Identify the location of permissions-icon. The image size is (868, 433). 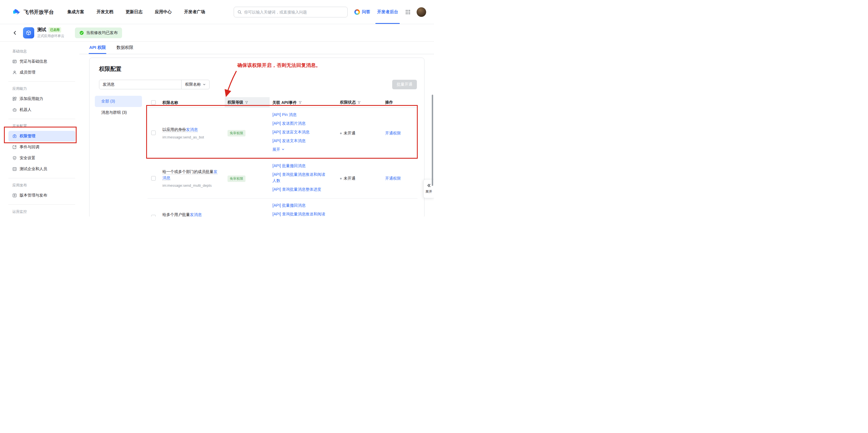
(15, 136).